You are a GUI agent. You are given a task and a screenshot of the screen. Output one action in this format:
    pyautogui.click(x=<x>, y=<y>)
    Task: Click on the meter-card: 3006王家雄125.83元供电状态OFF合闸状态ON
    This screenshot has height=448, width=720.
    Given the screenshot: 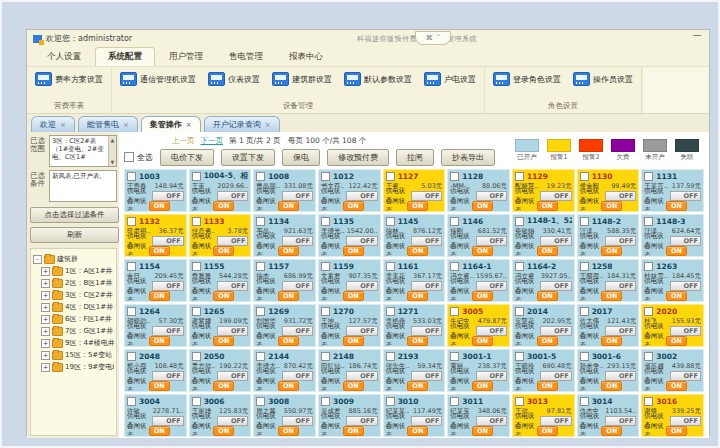 What is the action you would take?
    pyautogui.click(x=220, y=416)
    